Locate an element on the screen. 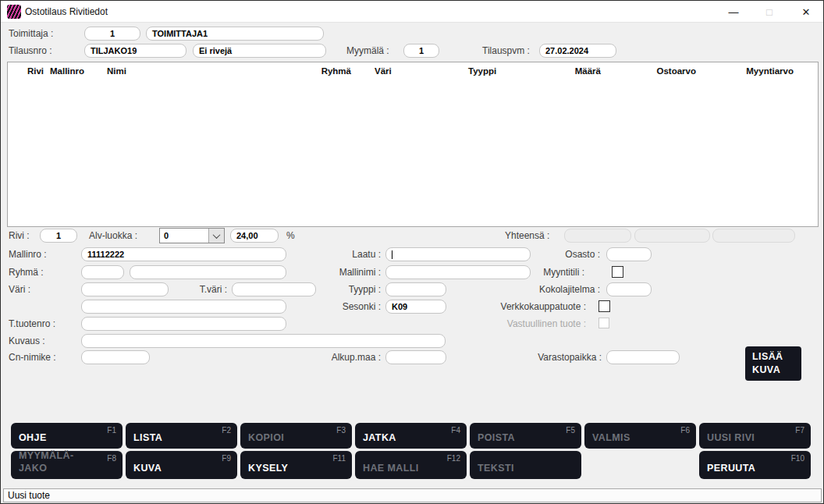 The height and width of the screenshot is (504, 824). yhteensa-myyntiarvo-field is located at coordinates (754, 236).